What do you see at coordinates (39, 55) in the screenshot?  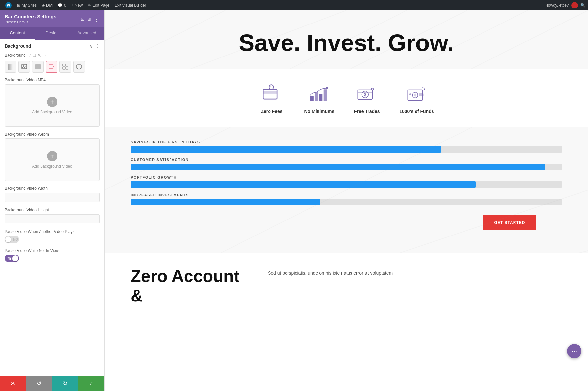 I see `cursor-icon: ↖` at bounding box center [39, 55].